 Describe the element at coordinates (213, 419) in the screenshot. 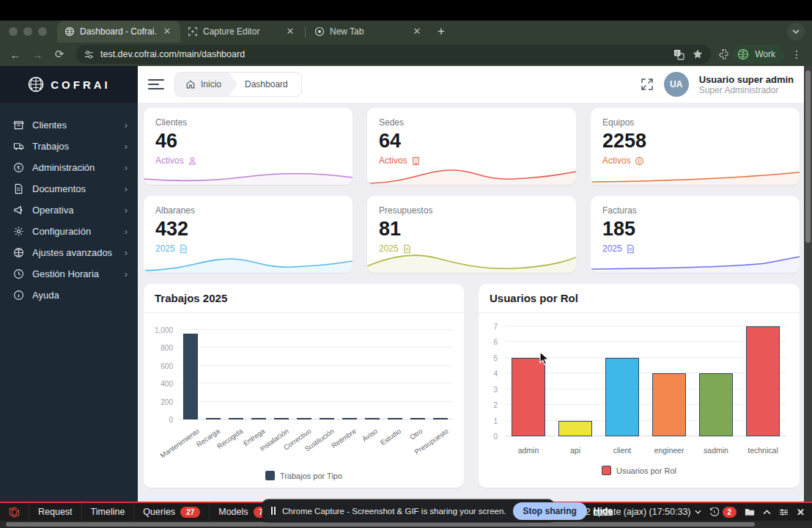

I see `bar-Recarga` at that location.